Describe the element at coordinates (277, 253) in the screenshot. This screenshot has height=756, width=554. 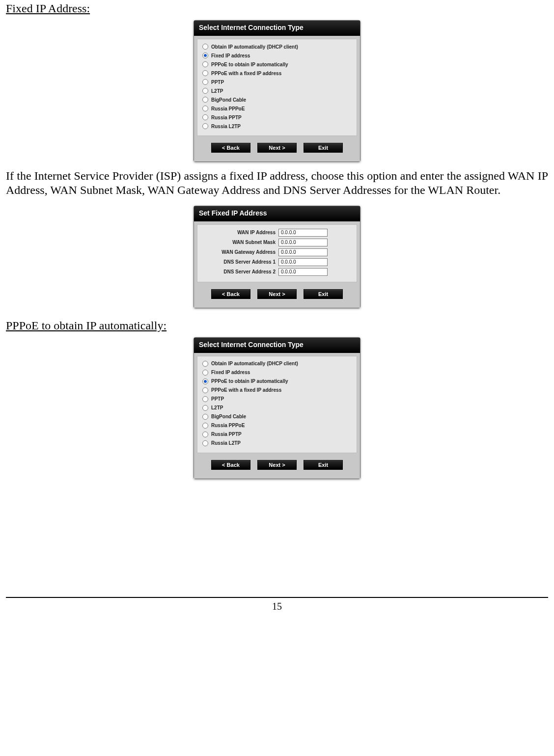
I see `dialog-body: WAN IP Address0.0.0.0WAN Subnet Mask0.0.…` at that location.